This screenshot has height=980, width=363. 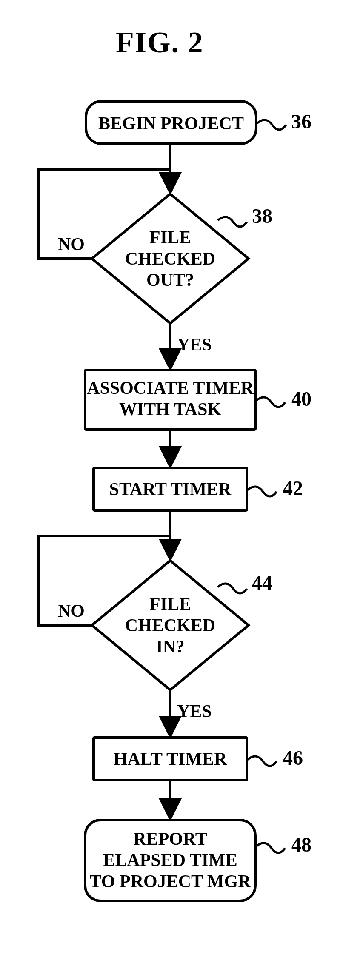 I want to click on node-38-l1: FILE, so click(x=170, y=237).